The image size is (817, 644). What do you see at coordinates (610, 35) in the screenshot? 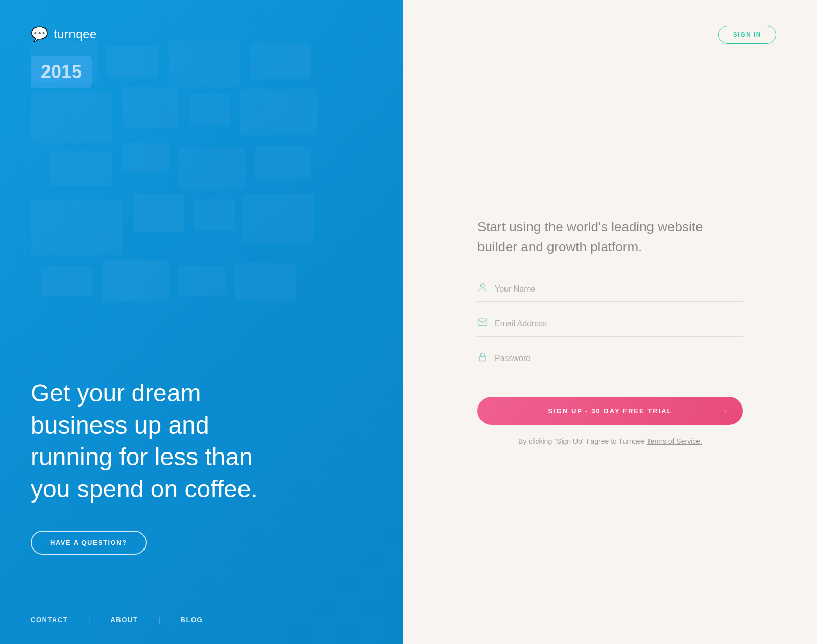
I see `right-header: SIGN IN` at bounding box center [610, 35].